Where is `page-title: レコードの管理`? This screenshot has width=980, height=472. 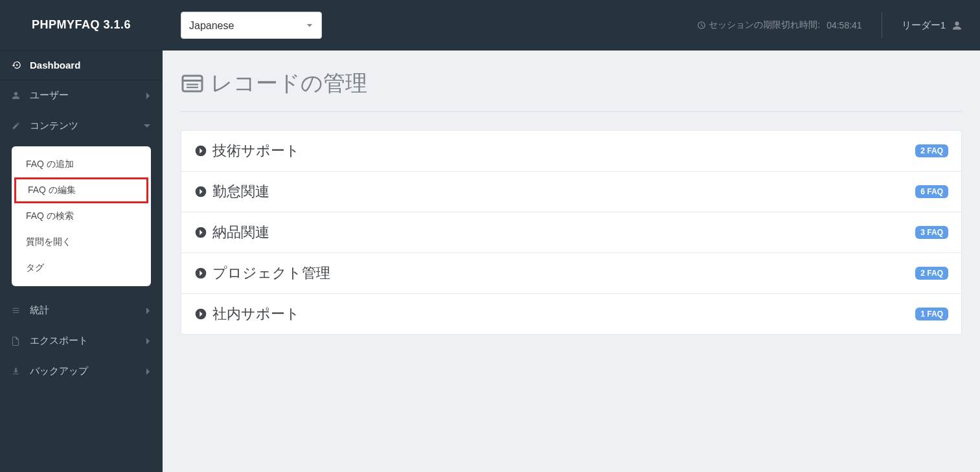
page-title: レコードの管理 is located at coordinates (289, 84).